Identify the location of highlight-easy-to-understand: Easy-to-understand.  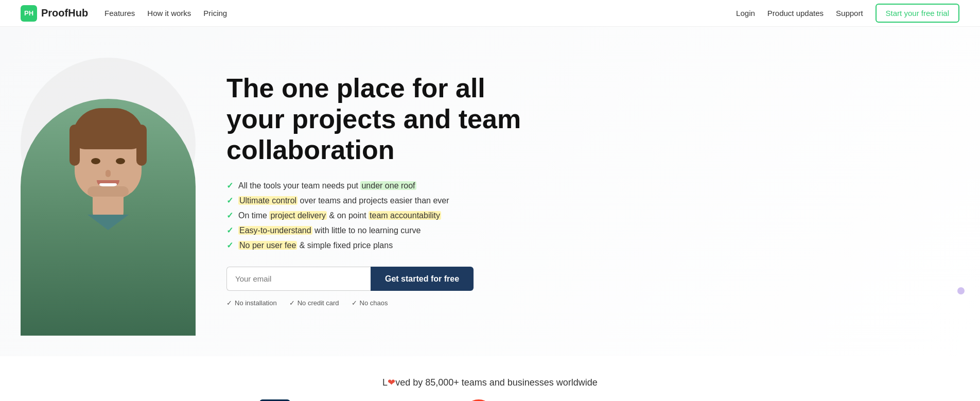
(275, 231).